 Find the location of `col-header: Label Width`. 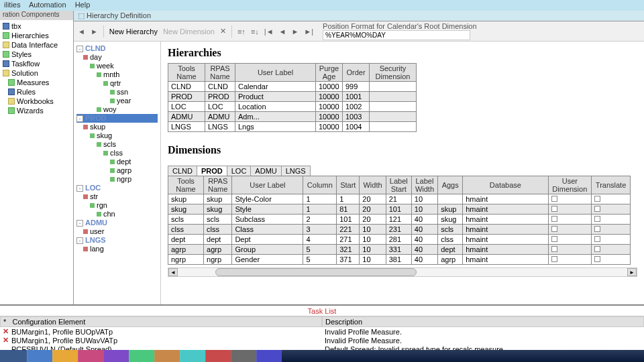

col-header: Label Width is located at coordinates (424, 185).